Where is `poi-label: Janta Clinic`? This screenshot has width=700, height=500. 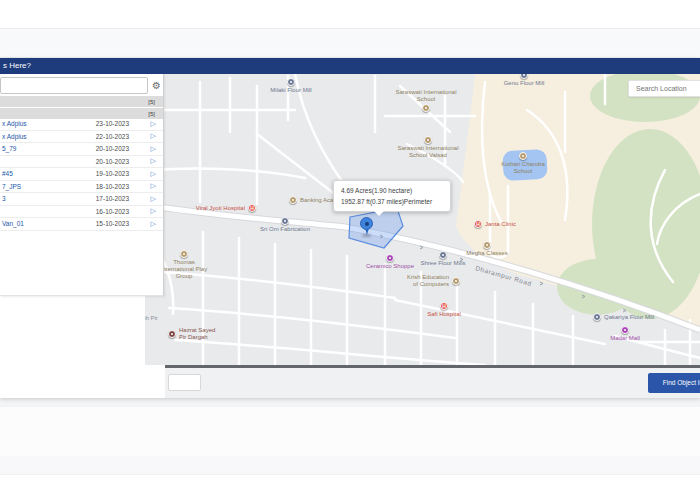
poi-label: Janta Clinic is located at coordinates (506, 224).